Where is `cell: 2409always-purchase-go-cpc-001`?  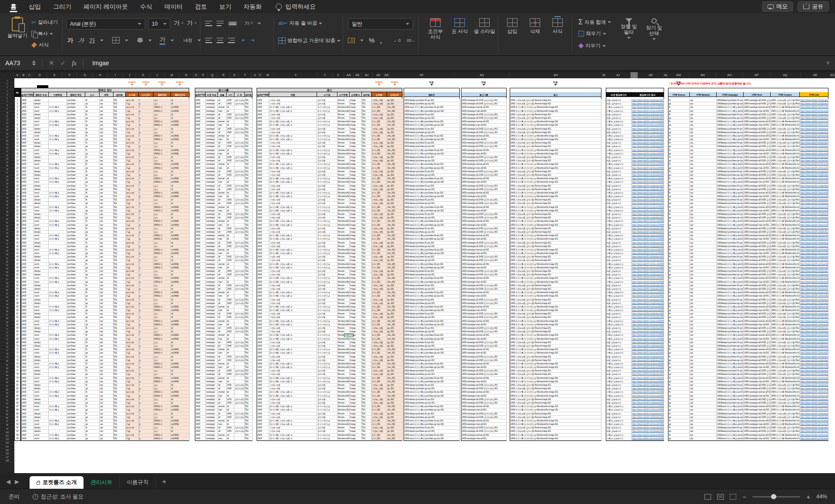
cell: 2409always-purchase-go-cpc-001 is located at coordinates (730, 389).